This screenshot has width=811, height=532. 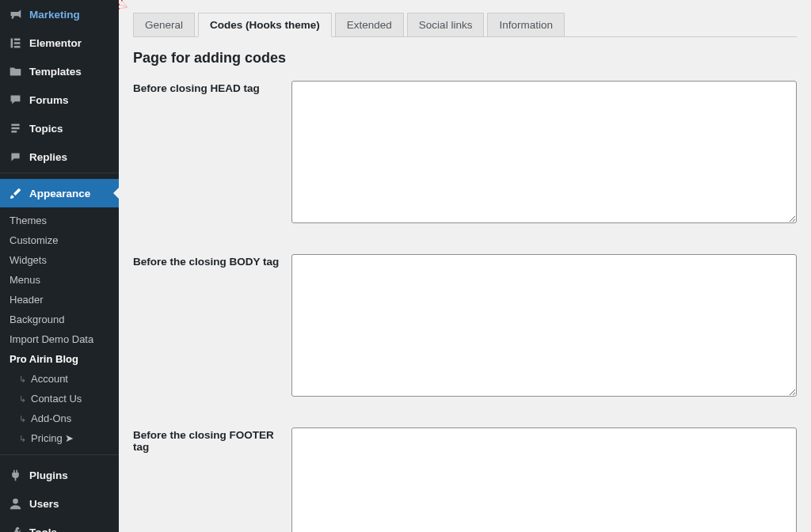 I want to click on sidebar-sub-contact-us: Contact Us, so click(x=59, y=399).